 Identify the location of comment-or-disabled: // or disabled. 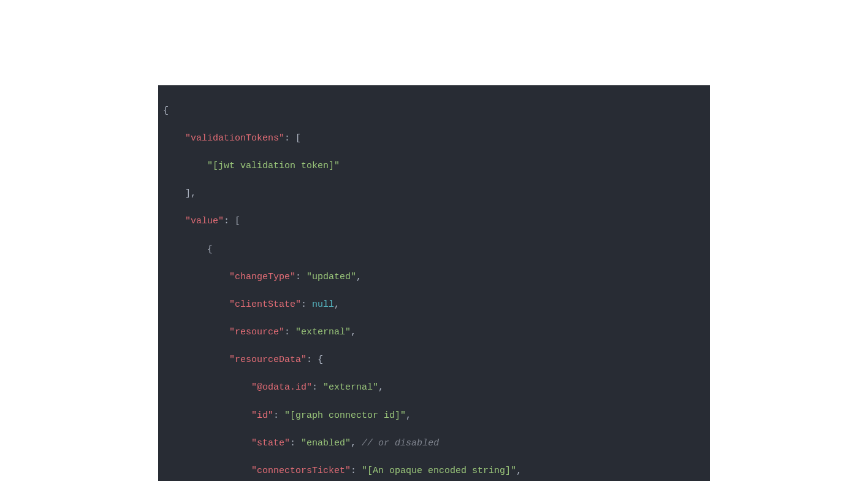
(400, 443).